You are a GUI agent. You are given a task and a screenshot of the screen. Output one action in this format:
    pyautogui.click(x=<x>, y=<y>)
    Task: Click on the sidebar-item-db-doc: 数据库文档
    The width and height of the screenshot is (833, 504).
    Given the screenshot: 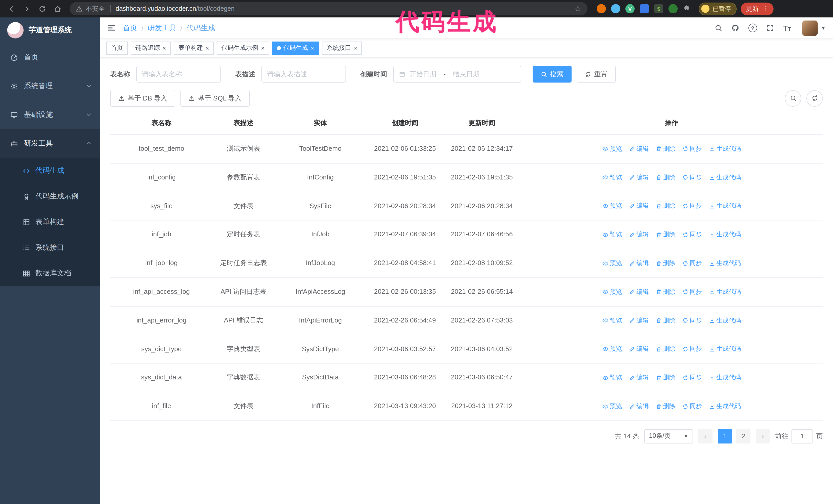 What is the action you would take?
    pyautogui.click(x=50, y=273)
    